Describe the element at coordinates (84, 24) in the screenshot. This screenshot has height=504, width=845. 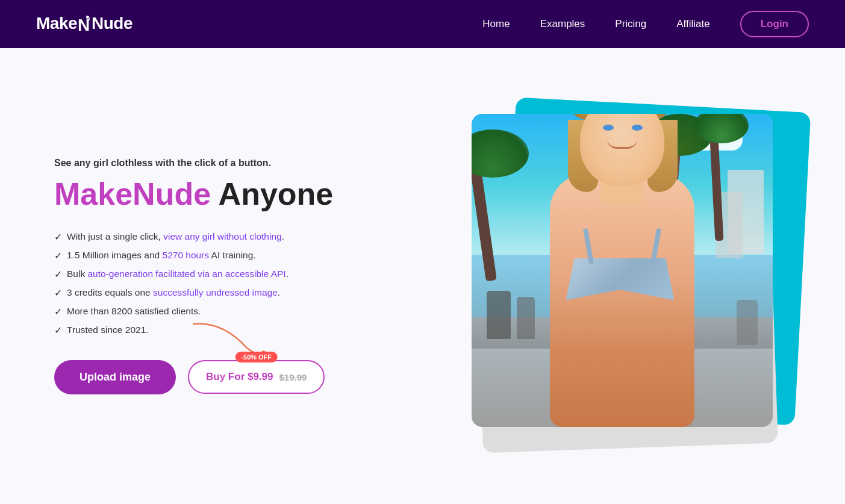
I see `logo: Make N Nude` at that location.